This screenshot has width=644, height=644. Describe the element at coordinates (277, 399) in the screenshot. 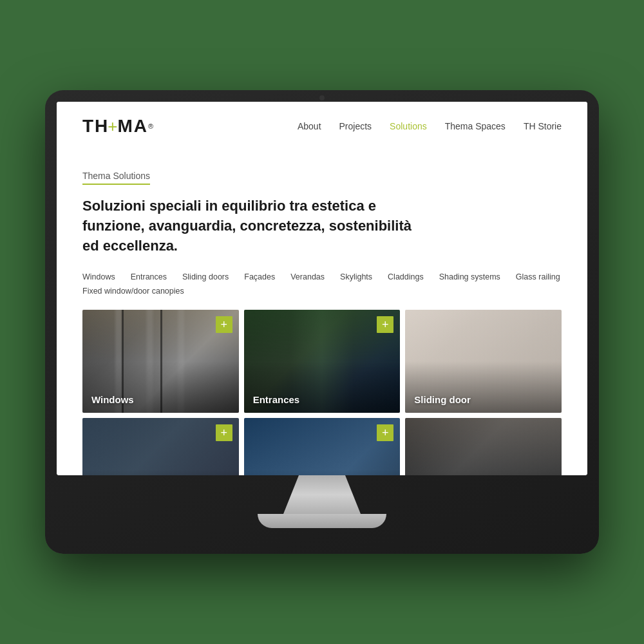

I see `card-entrances-label: Entrances` at that location.